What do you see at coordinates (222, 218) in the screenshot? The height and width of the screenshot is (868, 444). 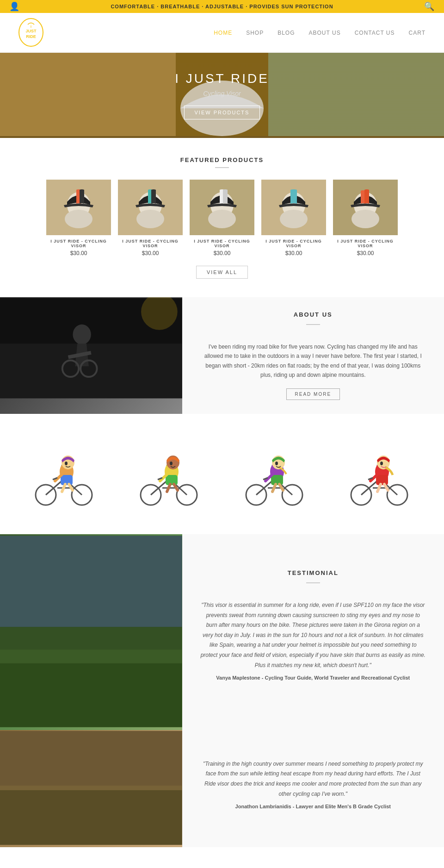 I see `products-grid: I JUST RIDE - CYCLING VISOR $30.00 I JUS…` at bounding box center [222, 218].